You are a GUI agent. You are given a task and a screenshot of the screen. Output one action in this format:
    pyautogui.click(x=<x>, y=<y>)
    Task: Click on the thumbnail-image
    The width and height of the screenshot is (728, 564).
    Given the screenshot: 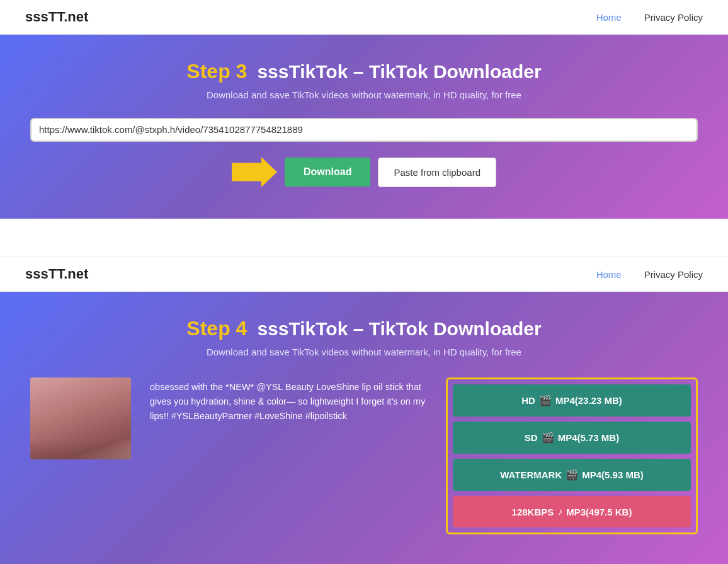 What is the action you would take?
    pyautogui.click(x=81, y=418)
    